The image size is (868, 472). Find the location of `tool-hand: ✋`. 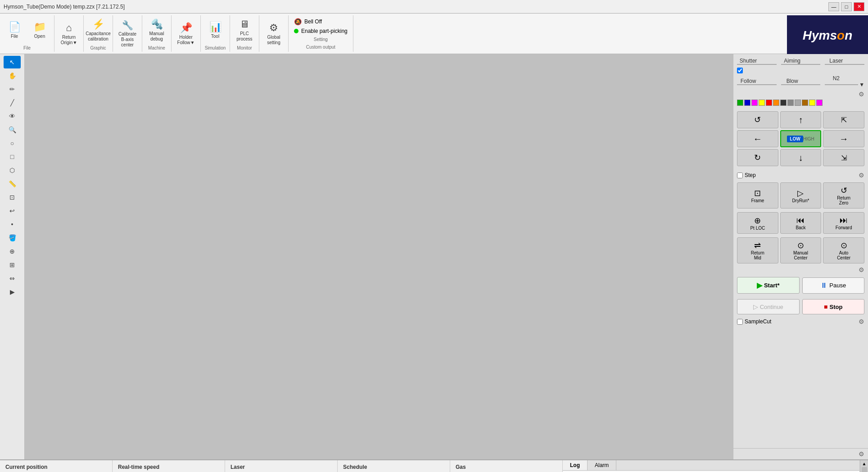

tool-hand: ✋ is located at coordinates (12, 76).